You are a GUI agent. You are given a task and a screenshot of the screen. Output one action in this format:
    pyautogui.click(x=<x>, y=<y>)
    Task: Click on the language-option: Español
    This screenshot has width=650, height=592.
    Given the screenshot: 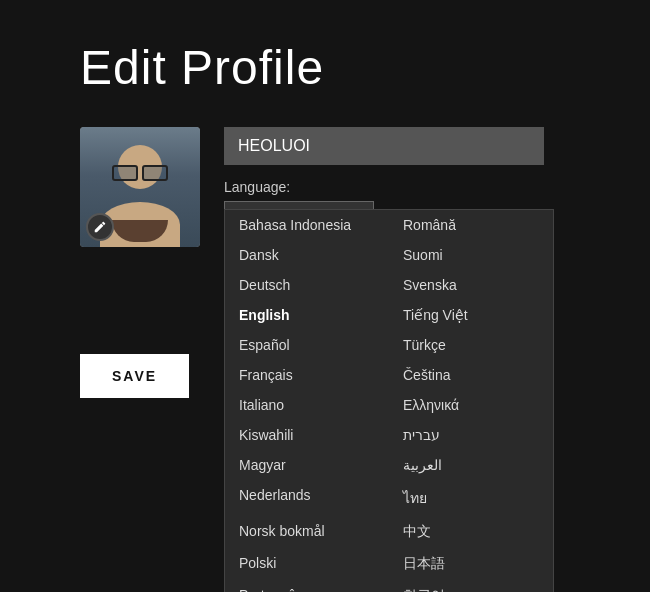 What is the action you would take?
    pyautogui.click(x=307, y=345)
    